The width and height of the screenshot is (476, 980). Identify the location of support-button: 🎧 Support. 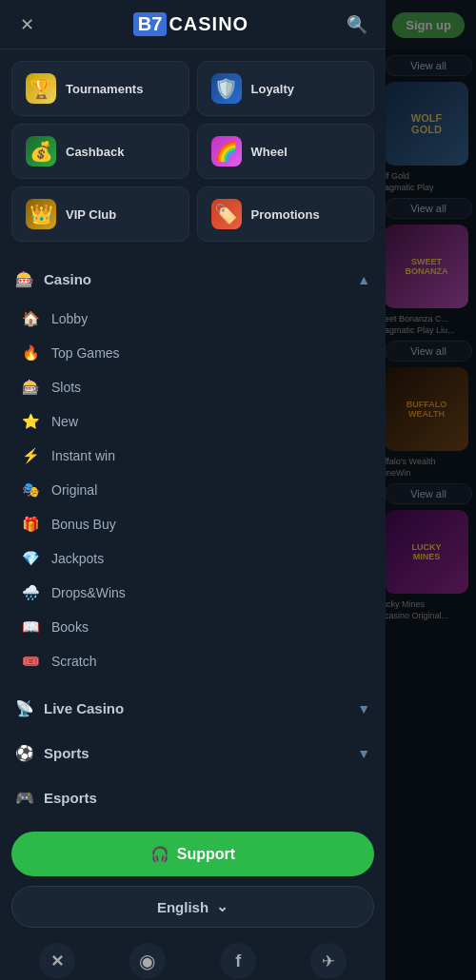
(192, 854).